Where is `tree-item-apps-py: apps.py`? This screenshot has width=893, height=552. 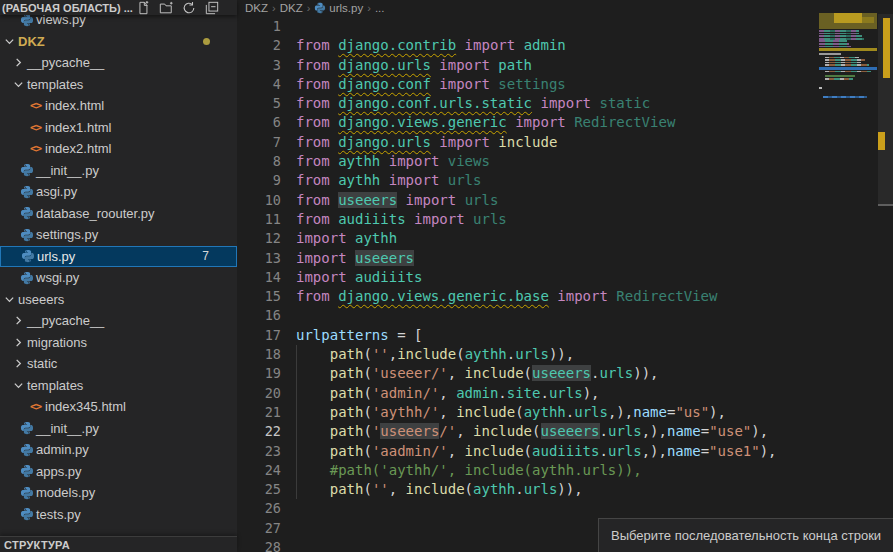 tree-item-apps-py: apps.py is located at coordinates (118, 472).